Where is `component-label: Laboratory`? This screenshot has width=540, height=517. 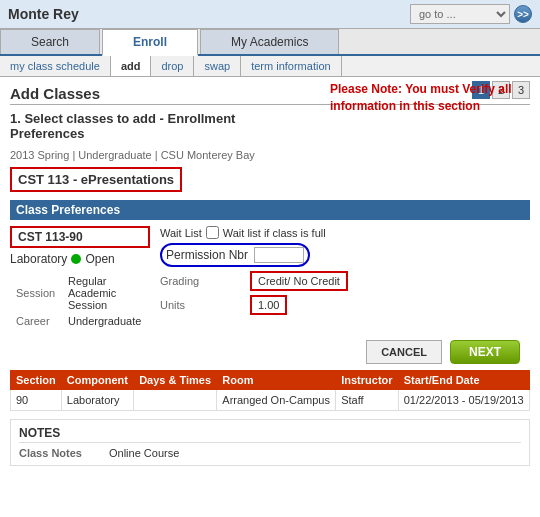
component-label: Laboratory is located at coordinates (38, 259).